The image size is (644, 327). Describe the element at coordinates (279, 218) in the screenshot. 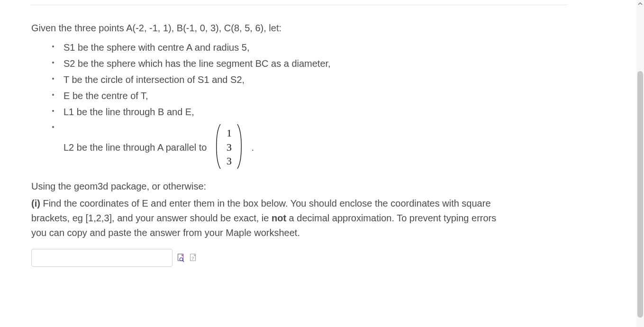

I see `part-bold-word: not` at that location.